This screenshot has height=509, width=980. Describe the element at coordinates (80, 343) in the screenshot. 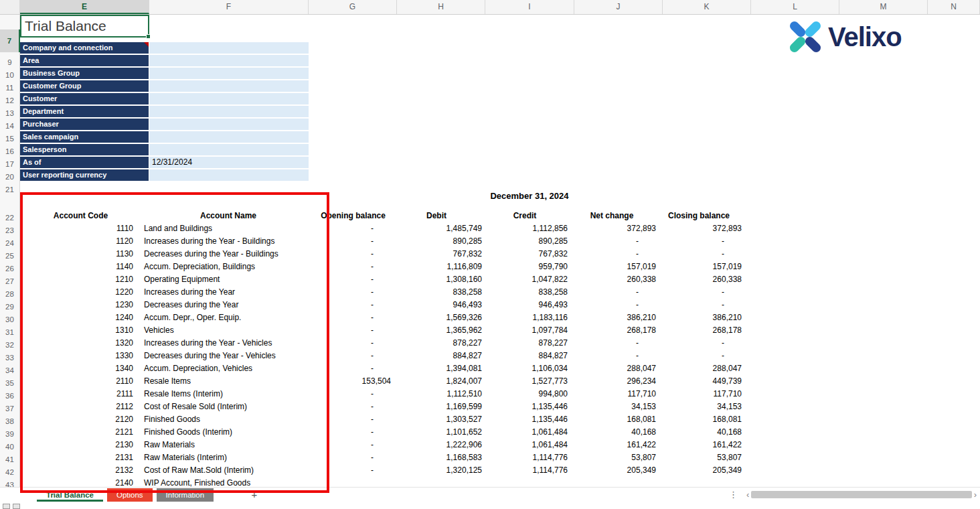

I see `cell-account-code: 1320` at that location.